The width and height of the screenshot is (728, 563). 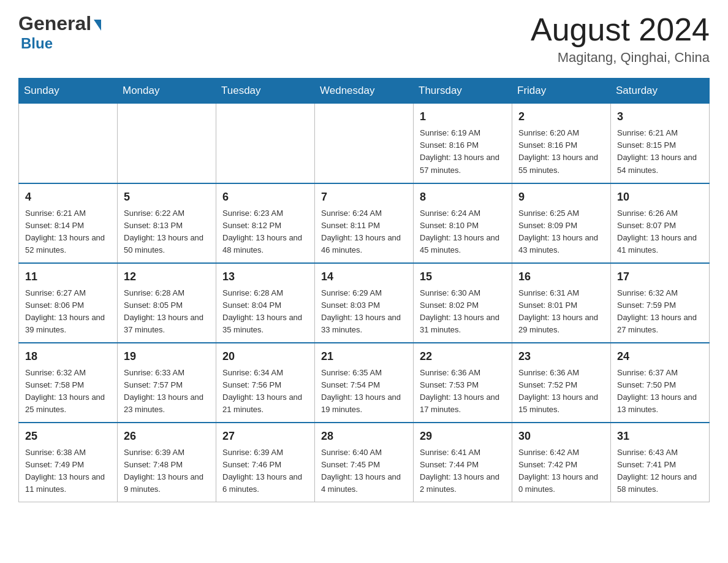 What do you see at coordinates (660, 197) in the screenshot?
I see `day-number: 10` at bounding box center [660, 197].